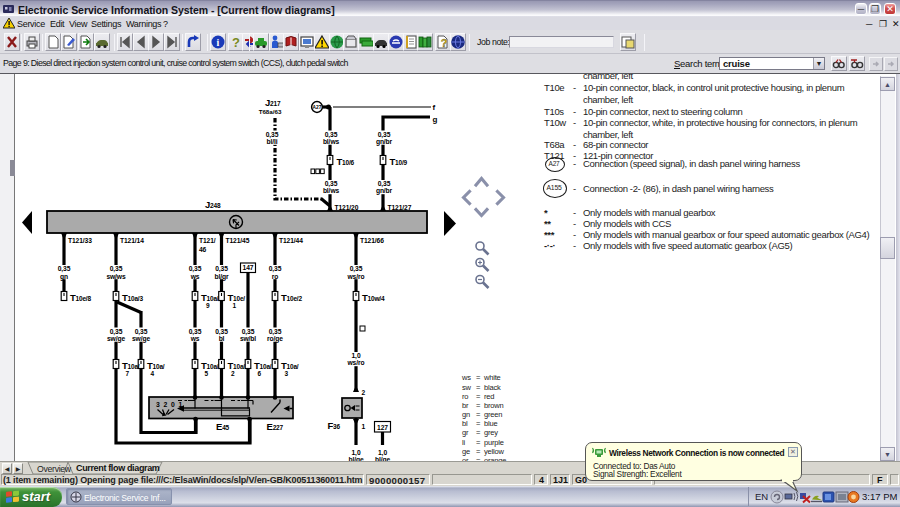 The width and height of the screenshot is (900, 507). What do you see at coordinates (494, 442) in the screenshot?
I see `svg-text: purple` at bounding box center [494, 442].